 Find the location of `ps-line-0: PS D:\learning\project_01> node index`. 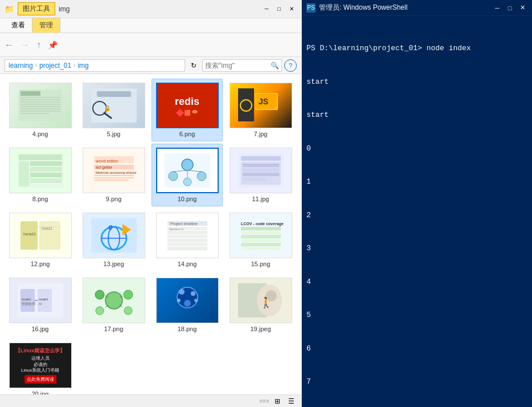

ps-line-0: PS D:\learning\project_01> node index is located at coordinates (417, 48).